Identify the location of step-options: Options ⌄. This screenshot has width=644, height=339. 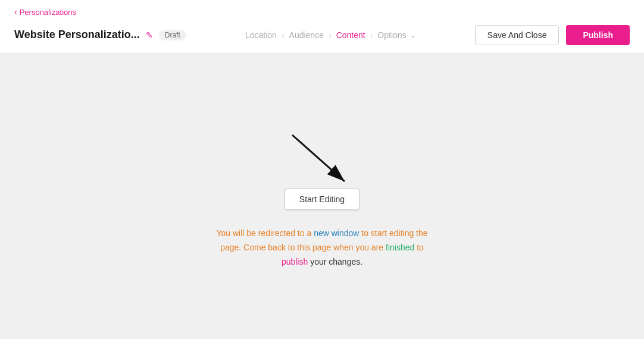
(396, 35).